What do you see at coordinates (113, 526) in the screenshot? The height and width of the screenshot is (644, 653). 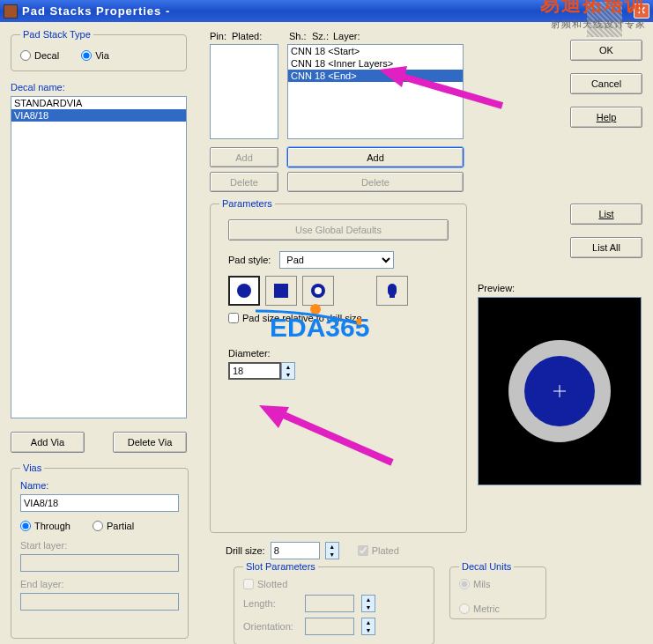 I see `partial-radio: Partial` at bounding box center [113, 526].